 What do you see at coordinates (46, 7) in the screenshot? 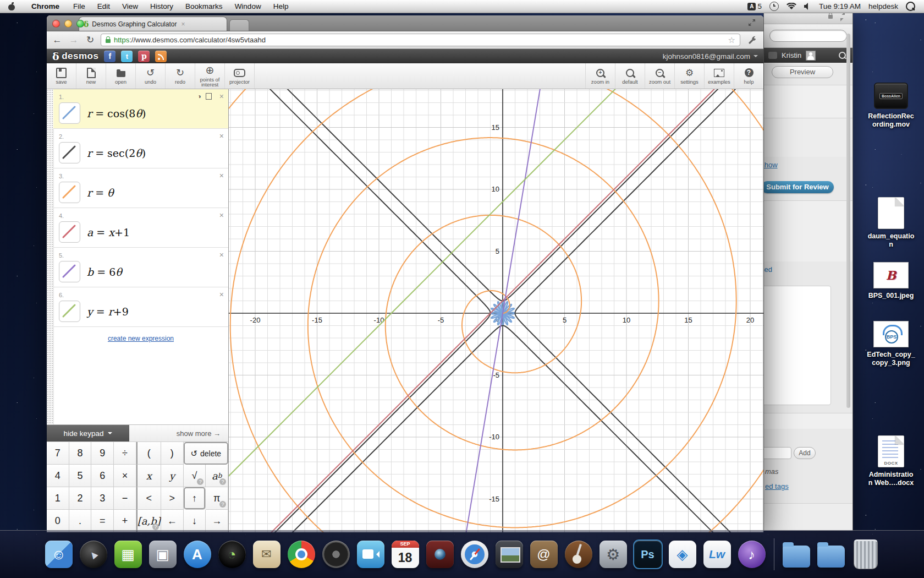
I see `menu-item-chrome: Chrome` at bounding box center [46, 7].